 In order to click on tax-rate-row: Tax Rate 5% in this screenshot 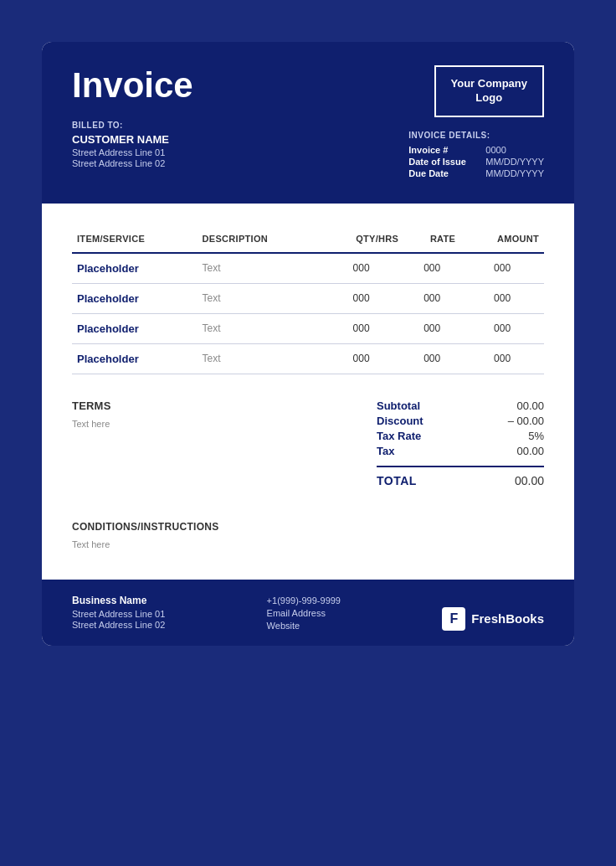, I will do `click(460, 436)`.